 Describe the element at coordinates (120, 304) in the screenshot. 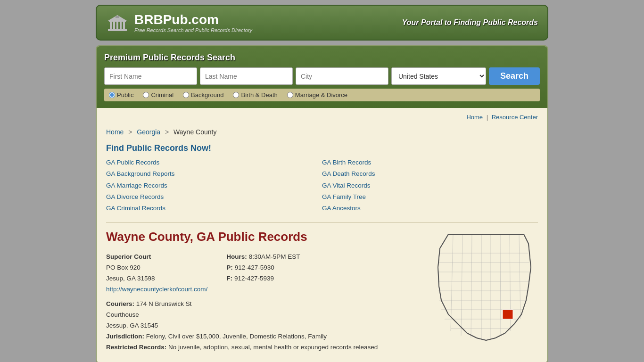

I see `couriers-label: Couriers:` at that location.